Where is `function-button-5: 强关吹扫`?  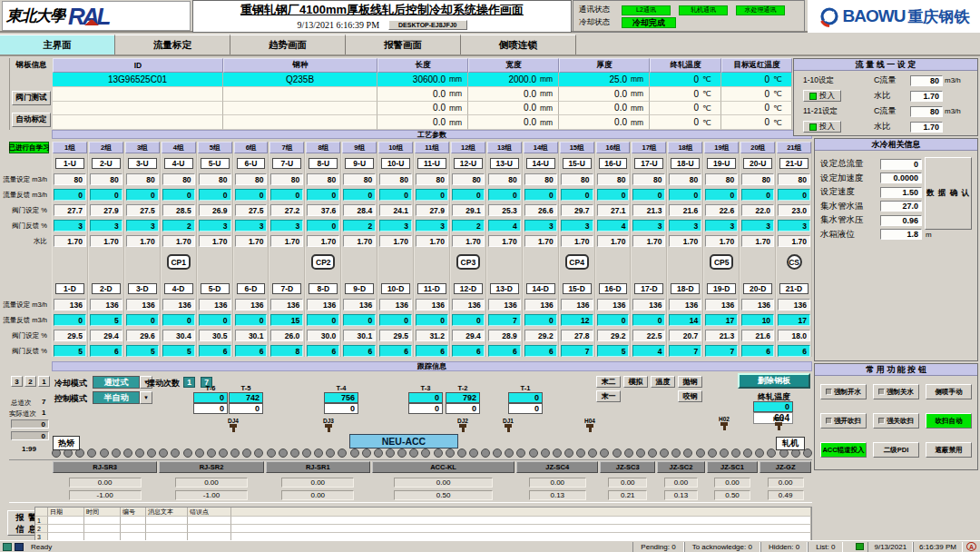
function-button-5: 强关吹扫 is located at coordinates (897, 421).